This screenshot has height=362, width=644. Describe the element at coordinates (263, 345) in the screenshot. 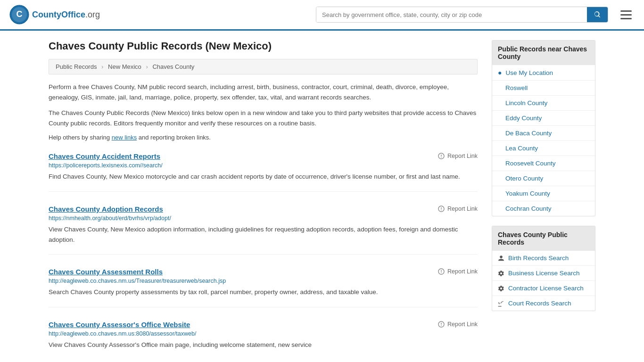

I see `record-description: View Chaves County Assessor's Office mai…` at that location.